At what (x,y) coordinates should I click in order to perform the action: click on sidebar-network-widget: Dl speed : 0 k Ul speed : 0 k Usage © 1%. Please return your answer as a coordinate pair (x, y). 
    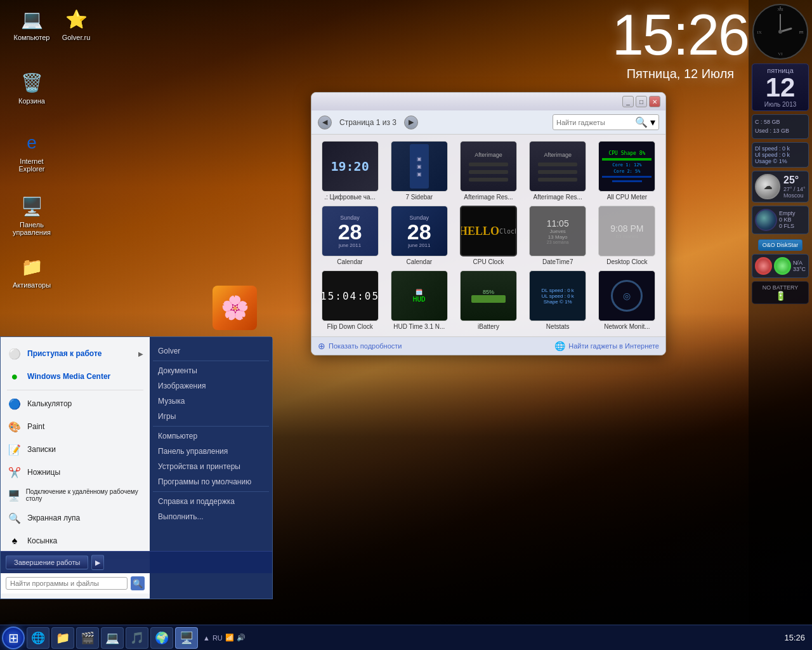
    Looking at the image, I should click on (780, 155).